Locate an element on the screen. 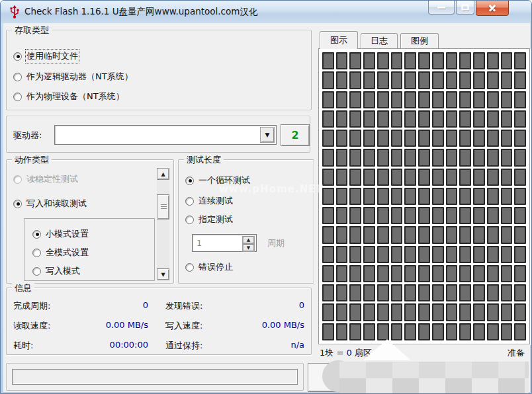 This screenshot has width=532, height=394. radio-write-pattern: 写入模式 is located at coordinates (56, 271).